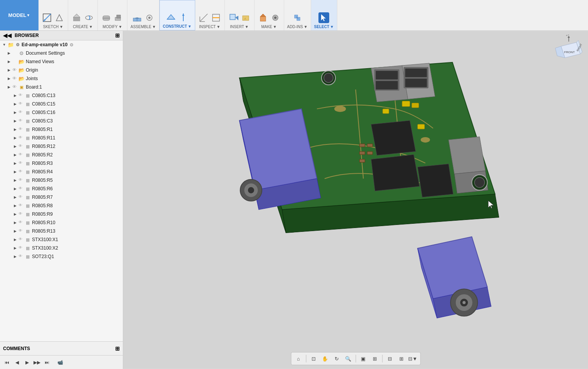  Describe the element at coordinates (53, 15) in the screenshot. I see `toolbar-group-sketch: SKETCH ▼` at that location.